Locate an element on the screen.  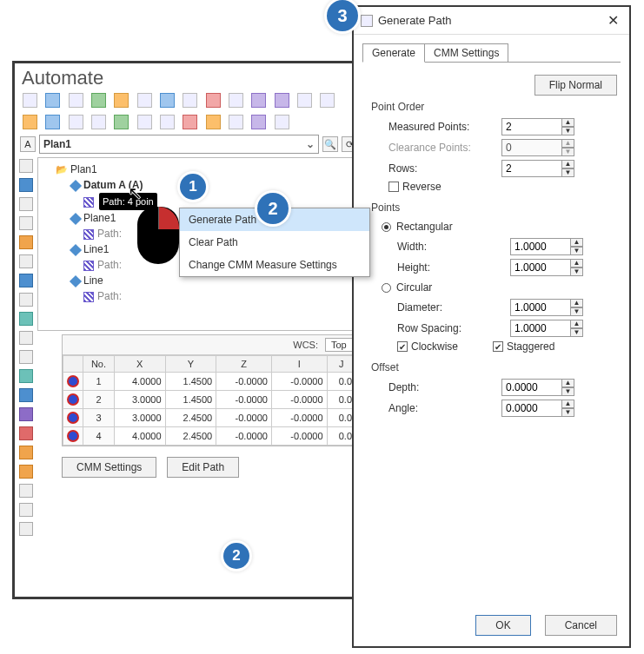
menu-change-cmm-settings: Change CMM Measure Settings is located at coordinates (275, 265).